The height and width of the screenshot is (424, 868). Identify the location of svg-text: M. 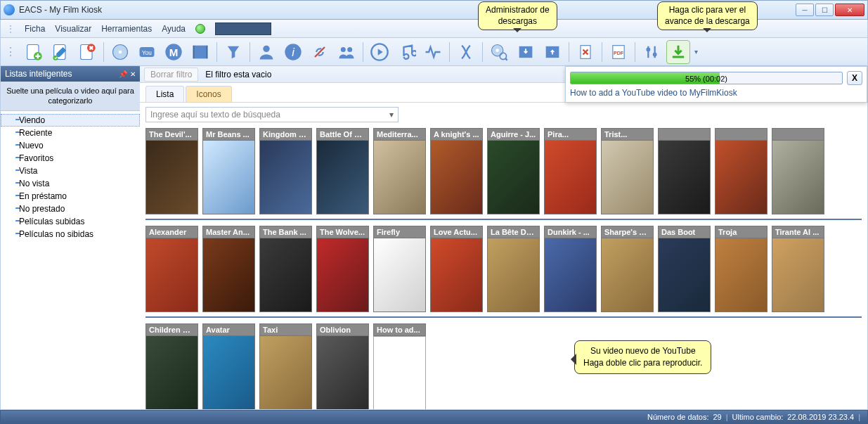
(174, 52).